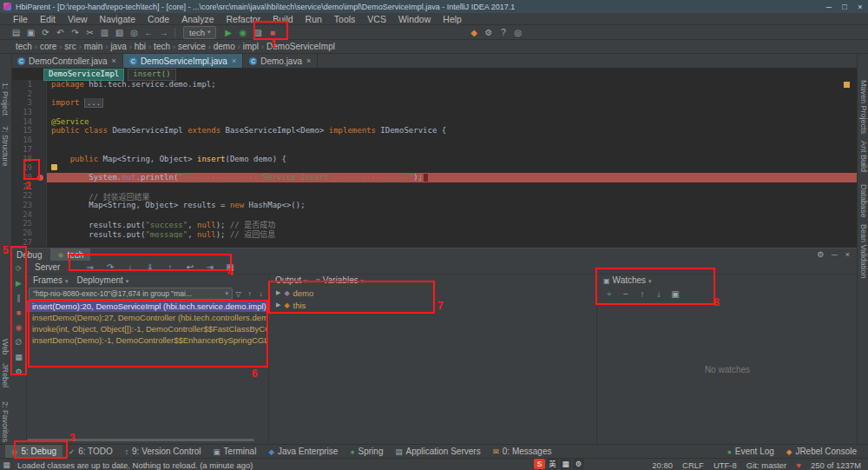 The image size is (868, 470). Describe the element at coordinates (451, 103) in the screenshot. I see `code-text: import ...` at that location.